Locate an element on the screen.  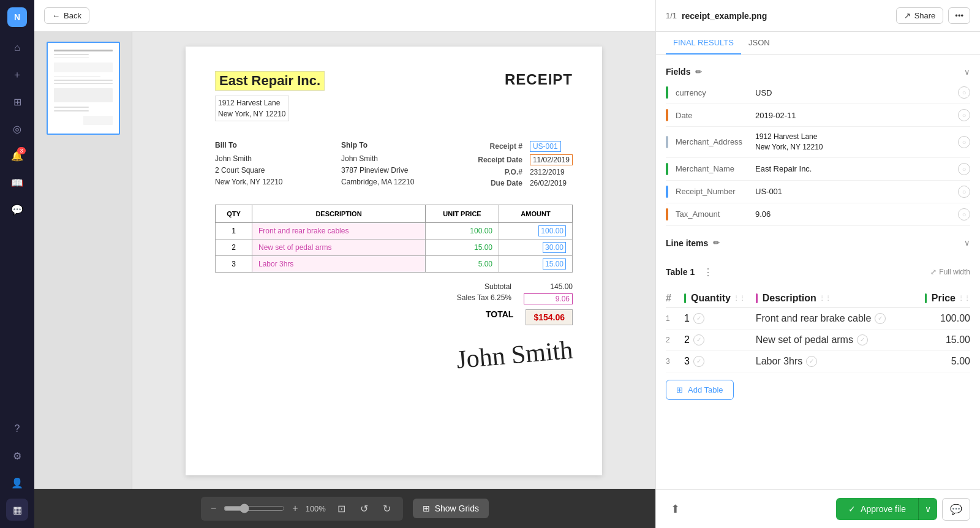
sidebar-item-home: ⌂ is located at coordinates (17, 48).